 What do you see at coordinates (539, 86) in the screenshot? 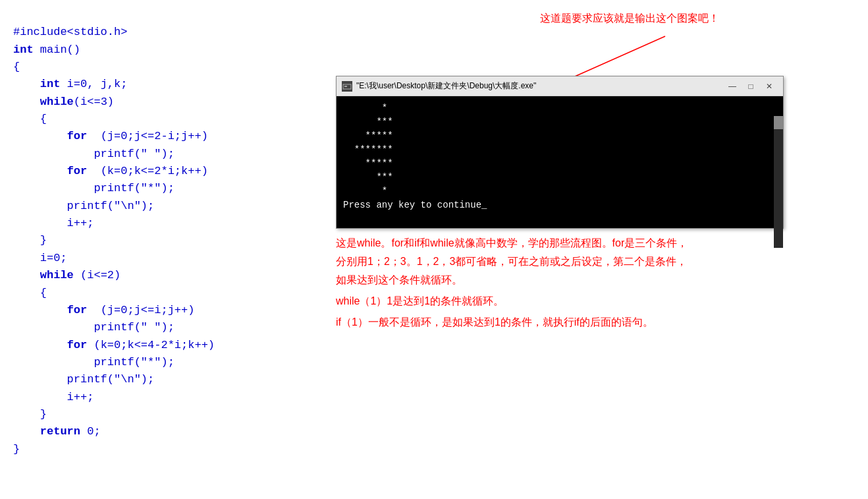
I see `console-title-text: "E:\我\user\Desktop\新建文件夹\Debug\大幅度.exe"` at bounding box center [539, 86].